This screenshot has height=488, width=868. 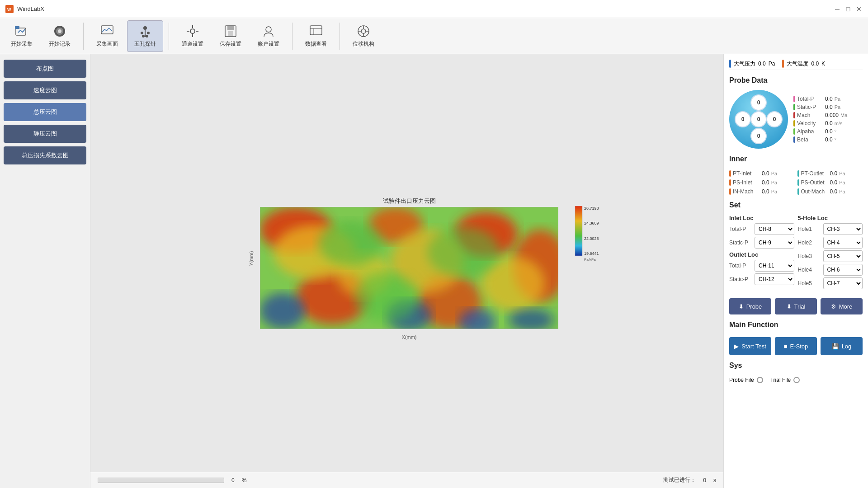 I want to click on atm-temp-unit: K, so click(x=823, y=64).